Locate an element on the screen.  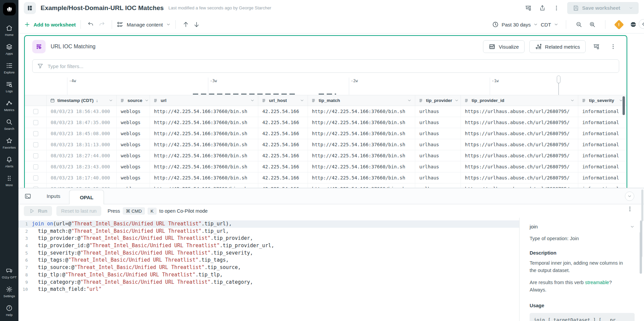
zoom-in-button is located at coordinates (592, 24).